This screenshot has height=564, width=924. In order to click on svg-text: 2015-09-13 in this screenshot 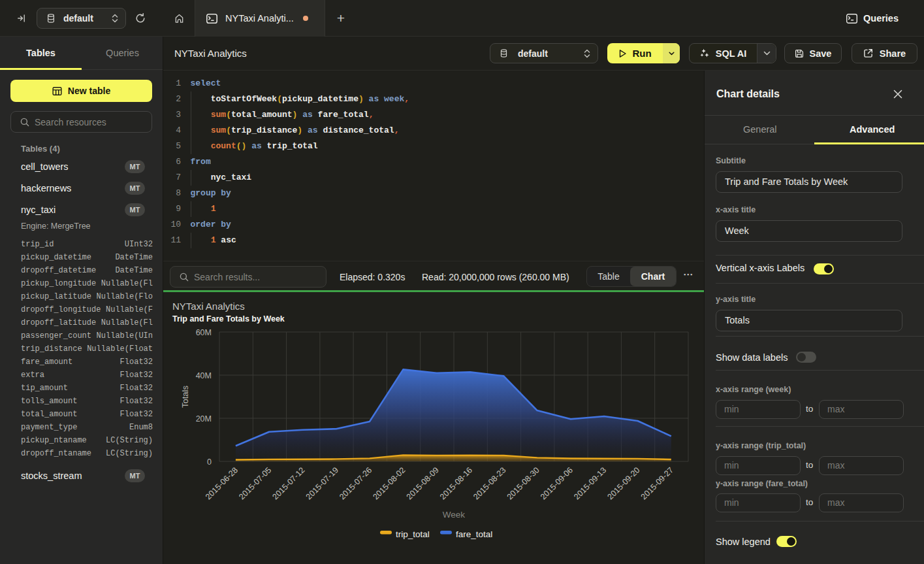, I will do `click(590, 484)`.